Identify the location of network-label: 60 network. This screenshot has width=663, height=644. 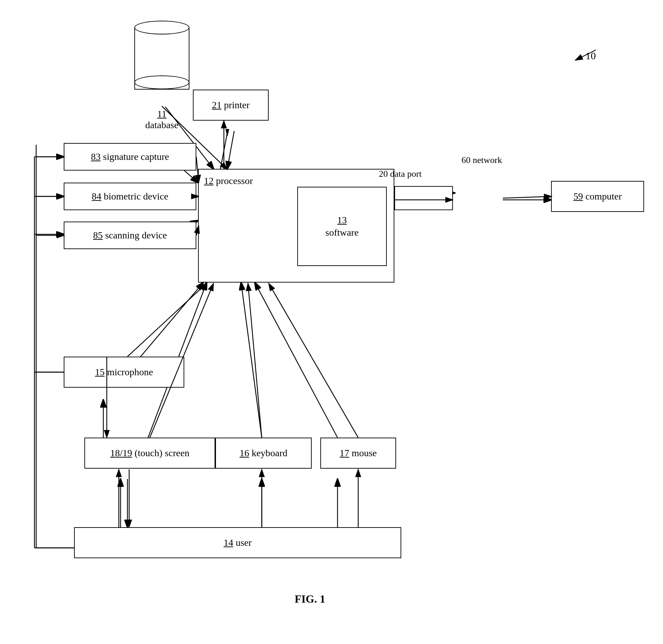
(482, 160).